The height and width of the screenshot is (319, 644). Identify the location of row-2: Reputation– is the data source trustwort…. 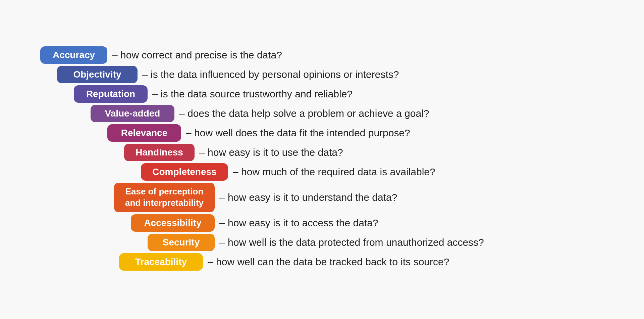
(349, 94).